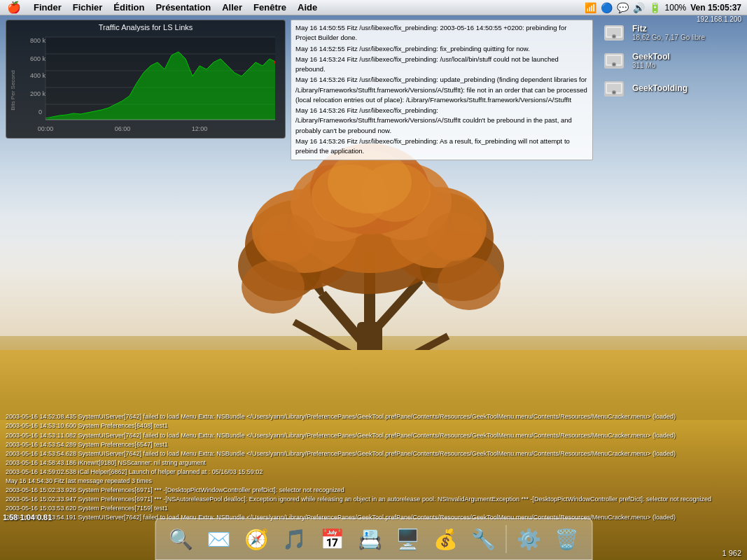 This screenshot has height=560, width=747. Describe the element at coordinates (38, 59) in the screenshot. I see `svg-text: 600 k` at that location.